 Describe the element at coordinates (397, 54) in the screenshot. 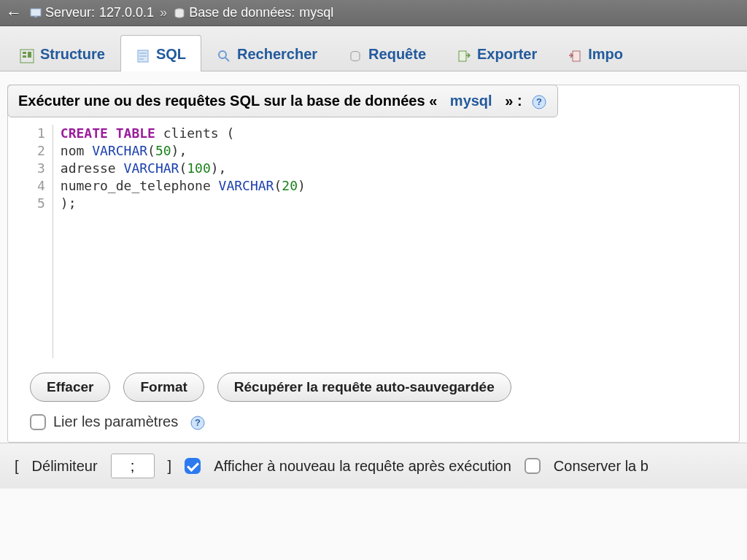

I see `tab-label: Requête` at that location.